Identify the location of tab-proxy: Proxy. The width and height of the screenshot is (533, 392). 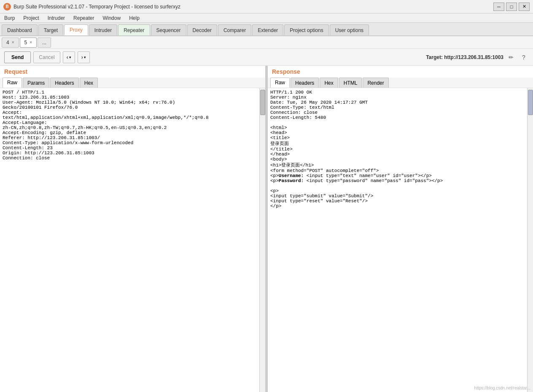
(76, 30).